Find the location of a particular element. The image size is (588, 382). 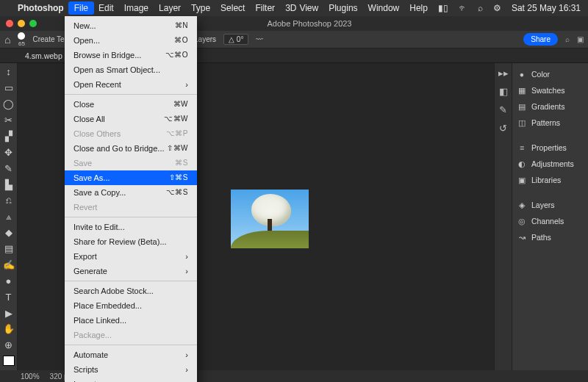

search-icon: ⌕ is located at coordinates (481, 8).